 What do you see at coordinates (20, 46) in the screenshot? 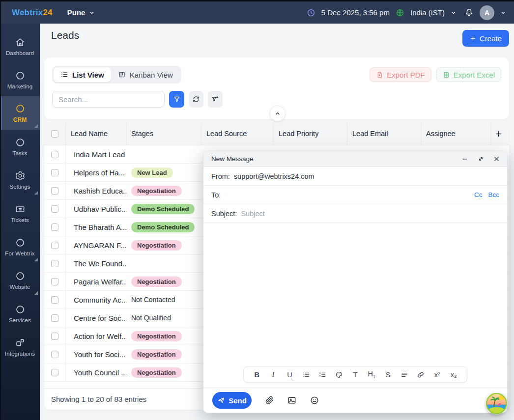
I see `sidebar-item-dashboard: Dashboard` at bounding box center [20, 46].